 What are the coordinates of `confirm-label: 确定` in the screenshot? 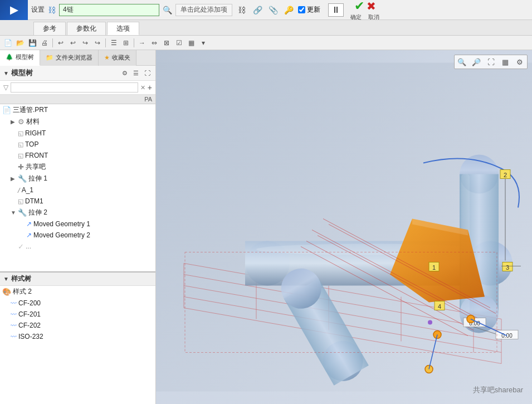 It's located at (356, 17).